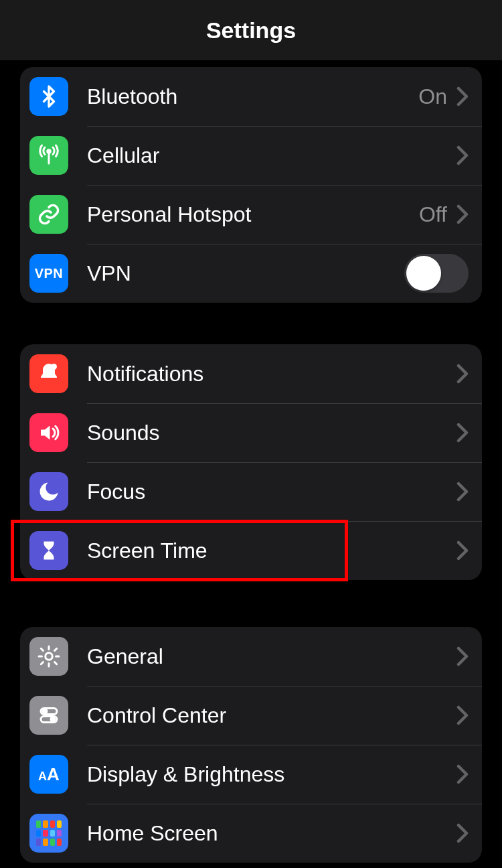 This screenshot has width=502, height=868. What do you see at coordinates (251, 30) in the screenshot?
I see `settings-header: Settings` at bounding box center [251, 30].